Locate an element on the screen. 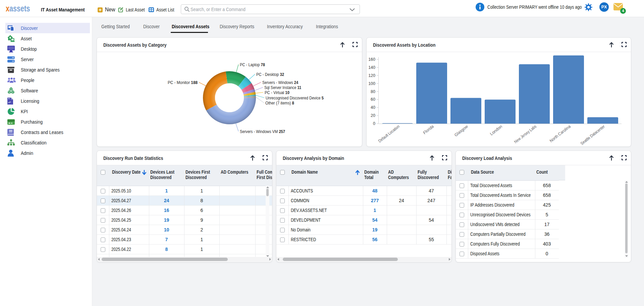 Image resolution: width=644 pixels, height=306 pixels. svg-text: Servers - Windows 24 is located at coordinates (280, 83).